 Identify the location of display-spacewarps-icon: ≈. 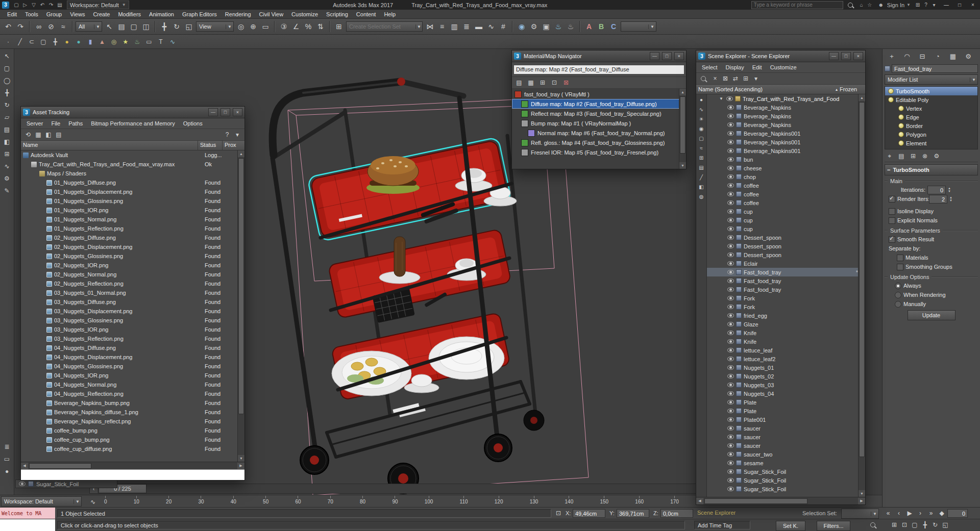
(701, 148).